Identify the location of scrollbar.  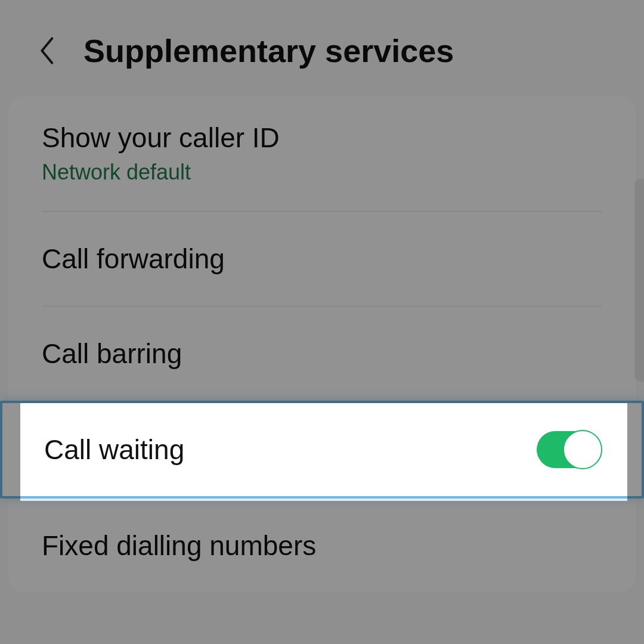
(639, 280).